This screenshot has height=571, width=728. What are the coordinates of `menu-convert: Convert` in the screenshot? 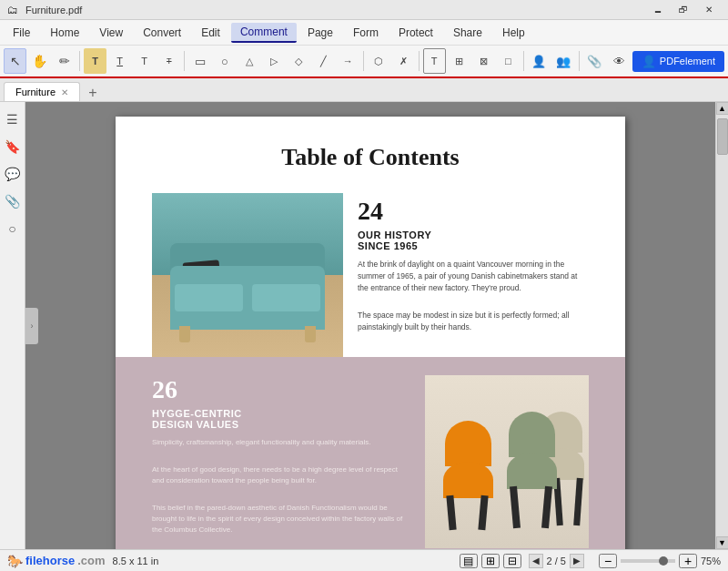 It's located at (162, 33).